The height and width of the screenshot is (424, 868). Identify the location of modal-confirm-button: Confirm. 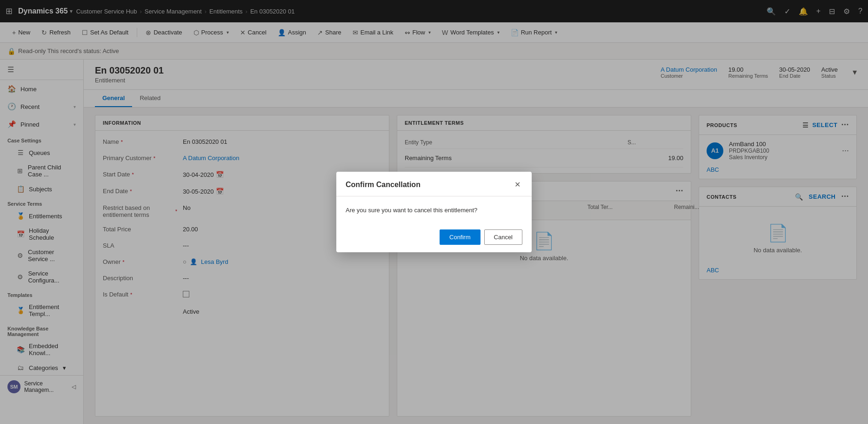
(460, 237).